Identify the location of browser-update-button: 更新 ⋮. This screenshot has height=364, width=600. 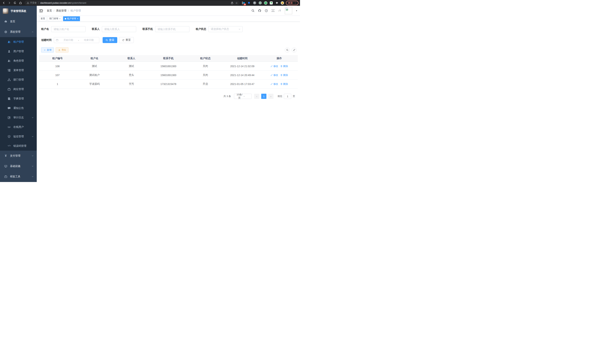
(292, 3).